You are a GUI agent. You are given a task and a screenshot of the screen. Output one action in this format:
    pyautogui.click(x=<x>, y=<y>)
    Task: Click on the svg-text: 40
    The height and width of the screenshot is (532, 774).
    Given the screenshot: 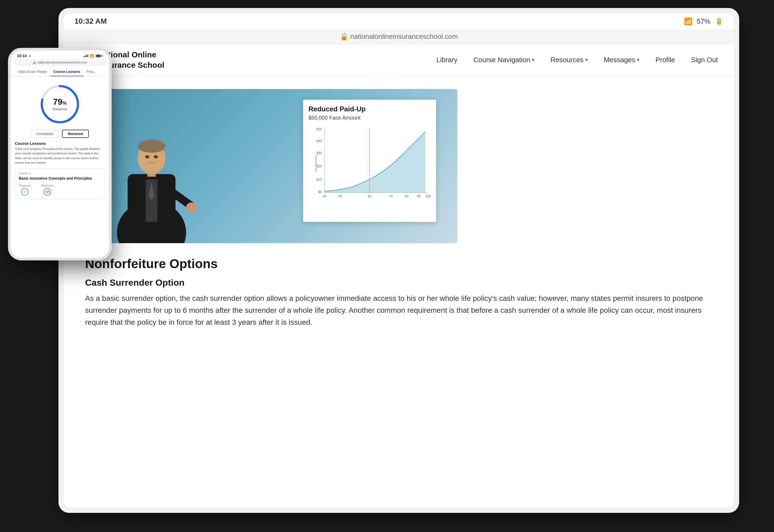 What is the action you would take?
    pyautogui.click(x=324, y=197)
    